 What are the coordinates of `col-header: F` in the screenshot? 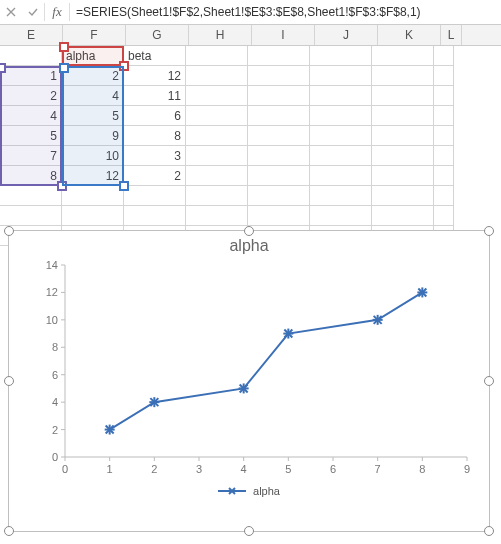 It's located at (94, 35).